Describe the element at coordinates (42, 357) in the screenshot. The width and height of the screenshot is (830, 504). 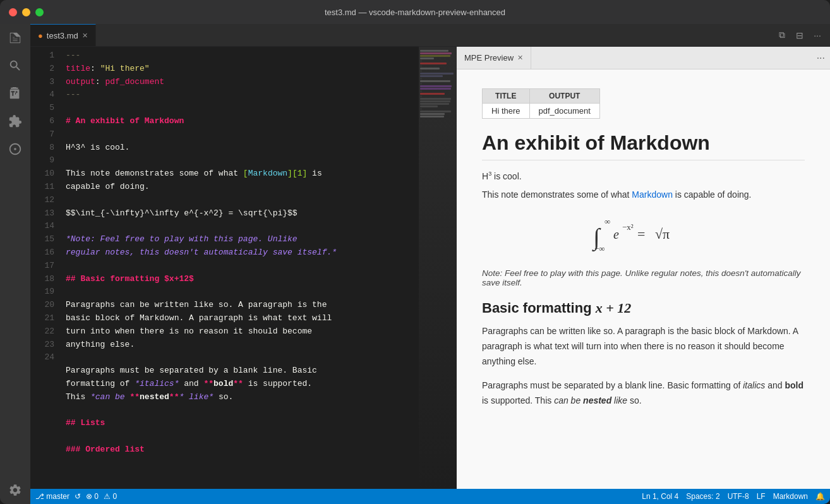
I see `line-num-24: 24` at that location.